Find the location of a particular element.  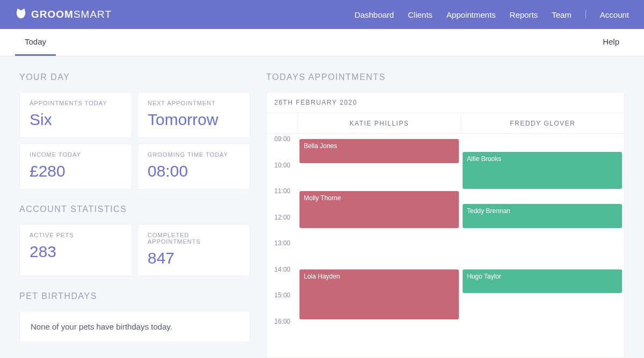

logo-icon is located at coordinates (21, 15).